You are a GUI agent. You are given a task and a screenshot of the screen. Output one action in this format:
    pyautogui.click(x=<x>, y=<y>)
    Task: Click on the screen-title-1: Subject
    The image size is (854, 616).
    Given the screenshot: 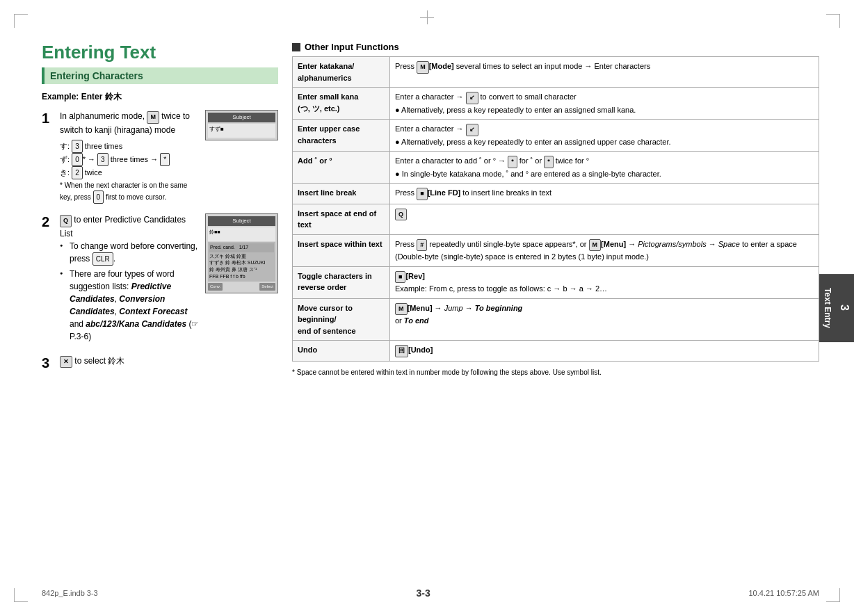 What is the action you would take?
    pyautogui.click(x=242, y=117)
    